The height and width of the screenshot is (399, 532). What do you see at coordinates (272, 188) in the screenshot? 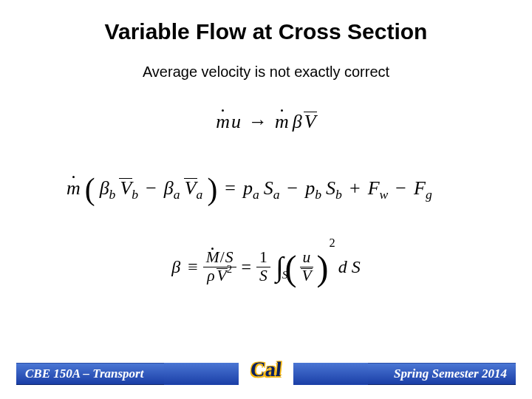
I see `symbol-sa: Sa` at bounding box center [272, 188].